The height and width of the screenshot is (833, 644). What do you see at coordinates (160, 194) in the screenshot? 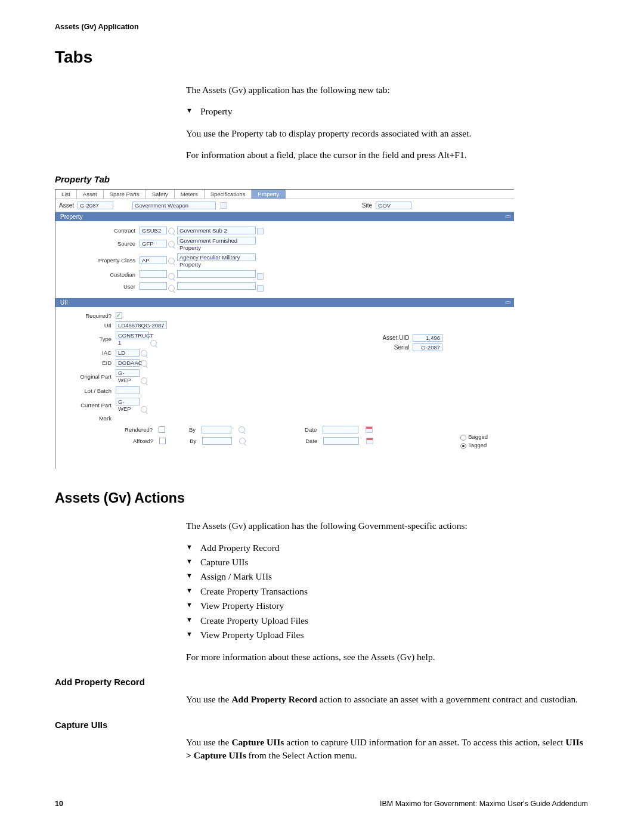
I see `tab-safety: Safety` at bounding box center [160, 194].